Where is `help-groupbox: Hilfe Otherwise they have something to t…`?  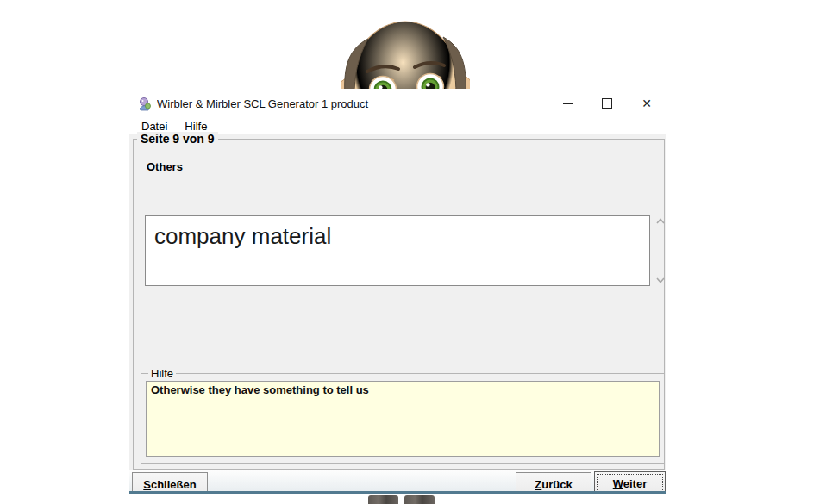
help-groupbox: Hilfe Otherwise they have something to t… is located at coordinates (403, 419).